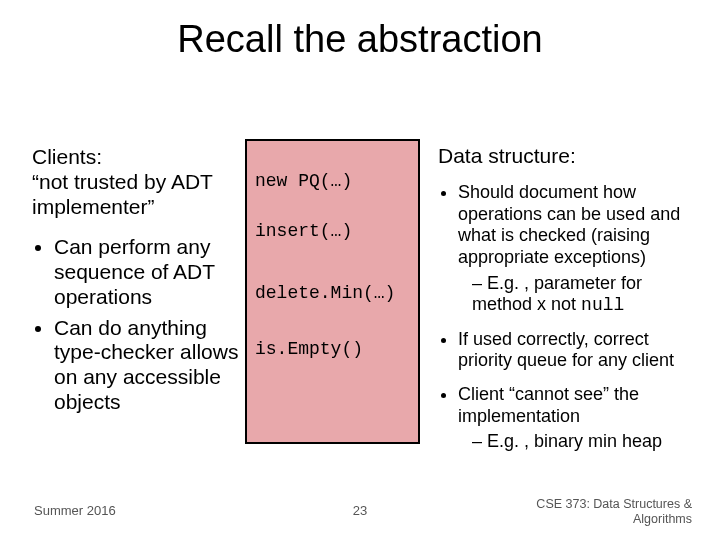 This screenshot has height=540, width=720. I want to click on code-null: null, so click(602, 305).